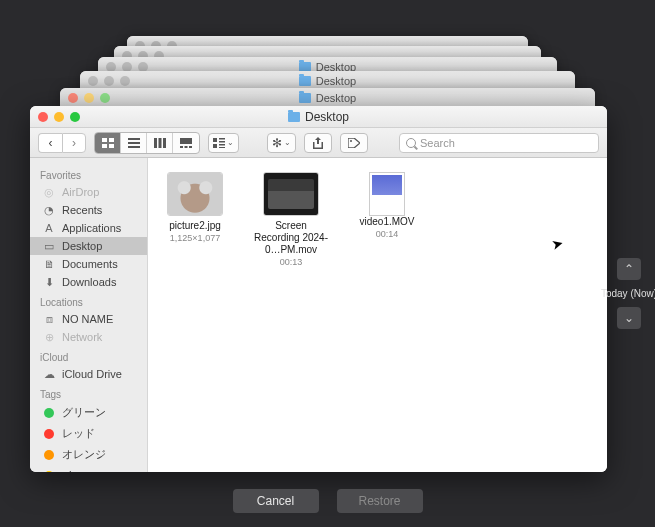 This screenshot has width=655, height=527. I want to click on list-view-button, so click(134, 143).